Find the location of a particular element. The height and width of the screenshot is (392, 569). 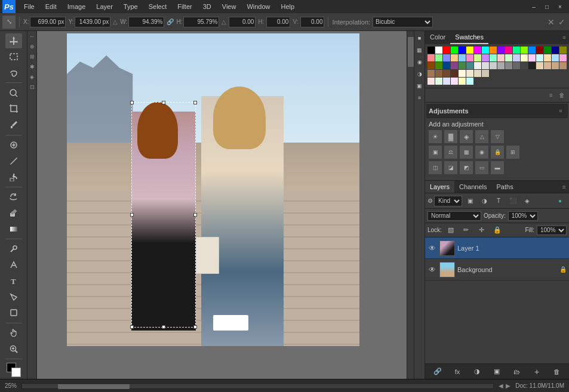

layers-icon: ▣ is located at coordinates (420, 86).